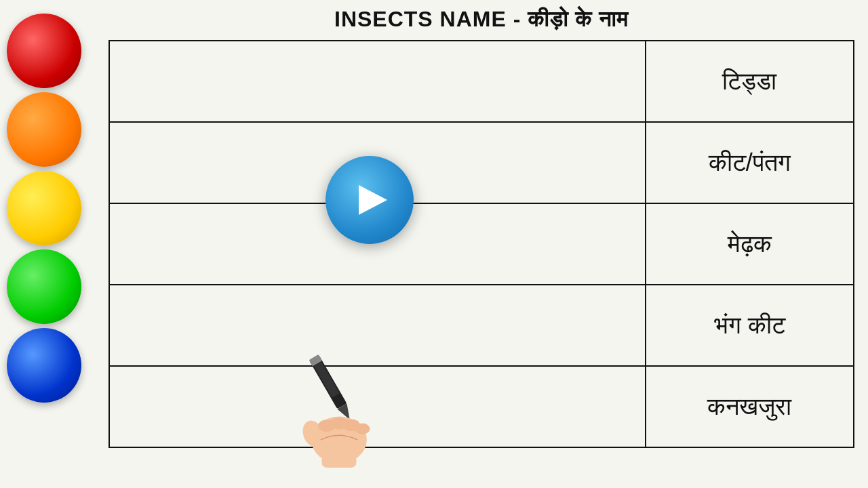 The width and height of the screenshot is (868, 488). I want to click on hindi-name-text: कनखजुरा, so click(749, 407).